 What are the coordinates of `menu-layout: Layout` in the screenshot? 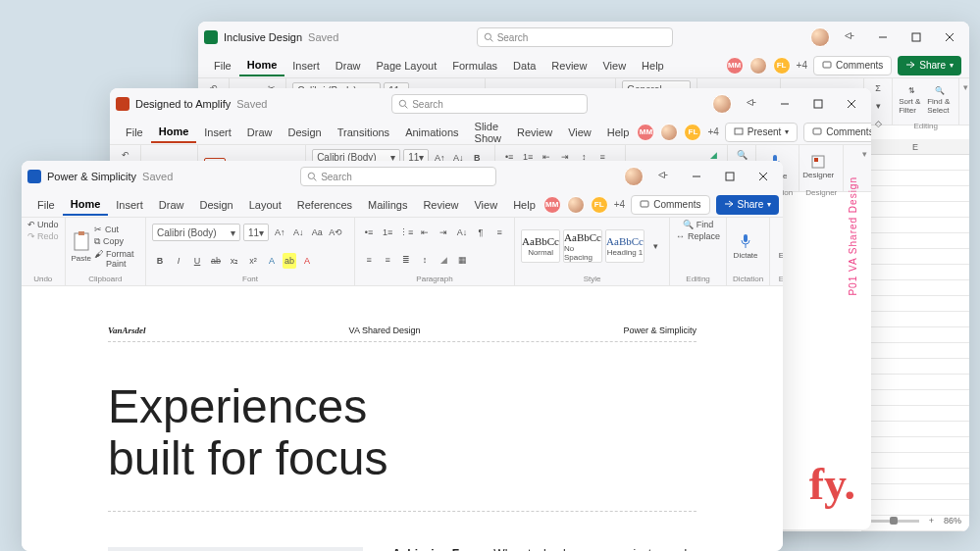 It's located at (265, 205).